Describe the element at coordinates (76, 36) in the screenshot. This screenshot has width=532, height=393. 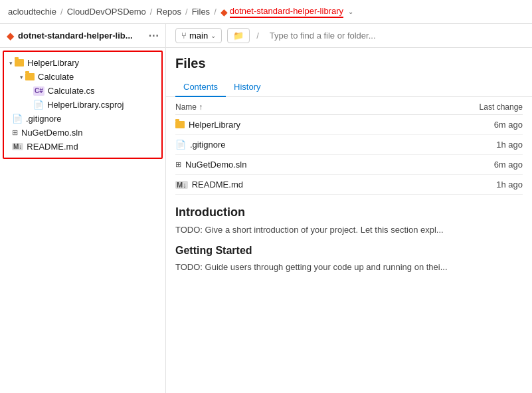
I see `sidebar-repo-name: dotnet-standard-helper-lib...` at that location.